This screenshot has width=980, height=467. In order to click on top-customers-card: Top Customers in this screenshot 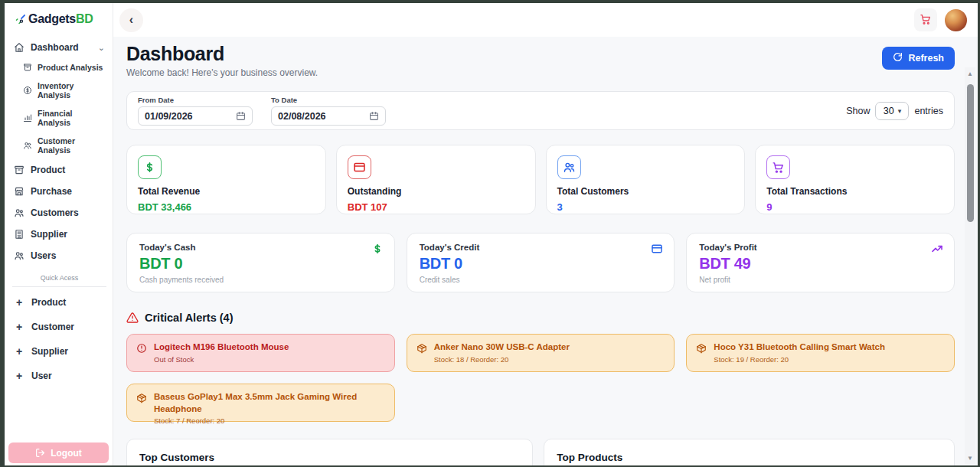, I will do `click(329, 452)`.